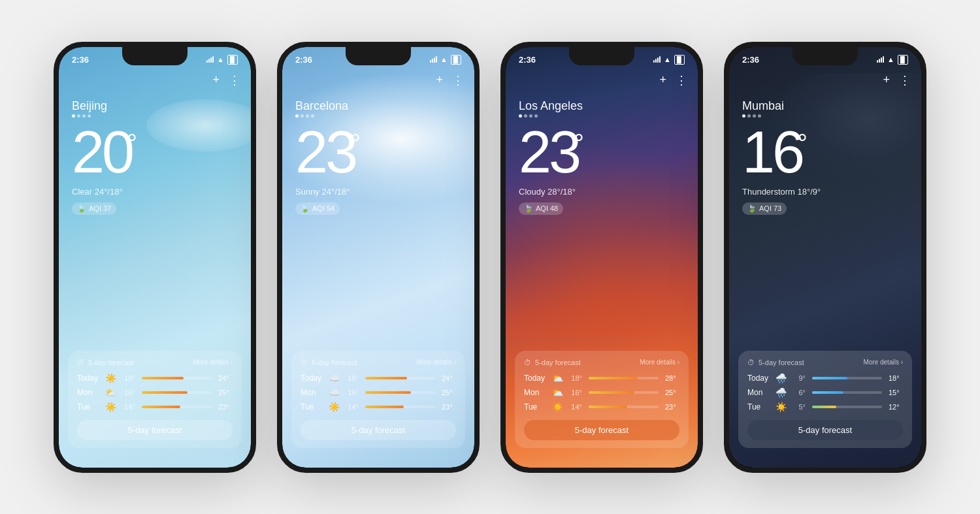  I want to click on city-name: Barcelona, so click(378, 106).